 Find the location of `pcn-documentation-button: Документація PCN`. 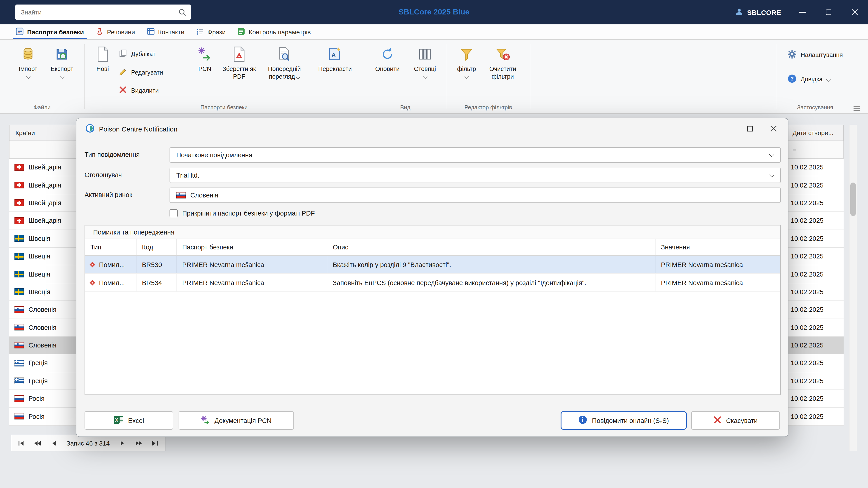

pcn-documentation-button: Документація PCN is located at coordinates (236, 420).